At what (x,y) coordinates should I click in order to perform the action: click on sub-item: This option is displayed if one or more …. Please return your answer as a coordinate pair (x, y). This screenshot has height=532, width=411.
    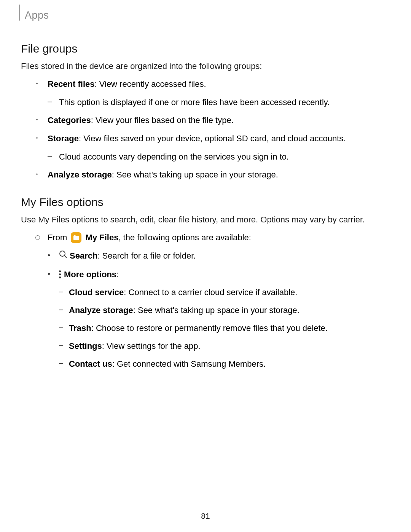
    Looking at the image, I should click on (219, 102).